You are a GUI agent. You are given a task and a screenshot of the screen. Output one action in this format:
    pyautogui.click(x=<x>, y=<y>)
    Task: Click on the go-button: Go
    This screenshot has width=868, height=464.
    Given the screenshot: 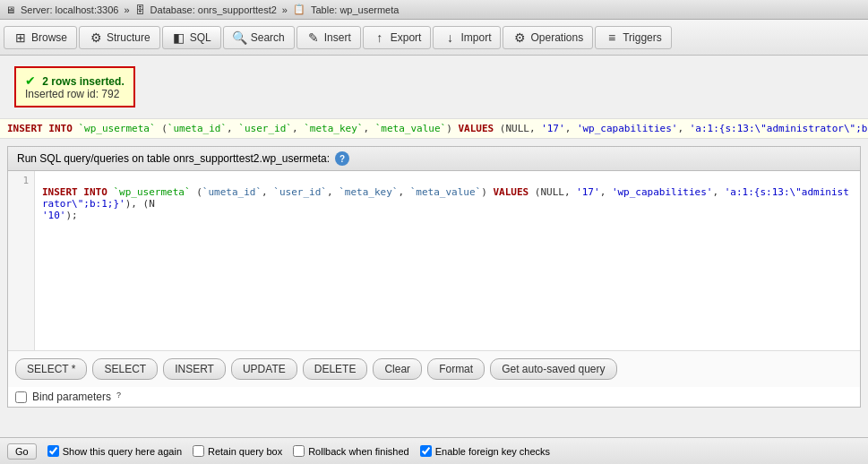 What is the action you would take?
    pyautogui.click(x=21, y=451)
    